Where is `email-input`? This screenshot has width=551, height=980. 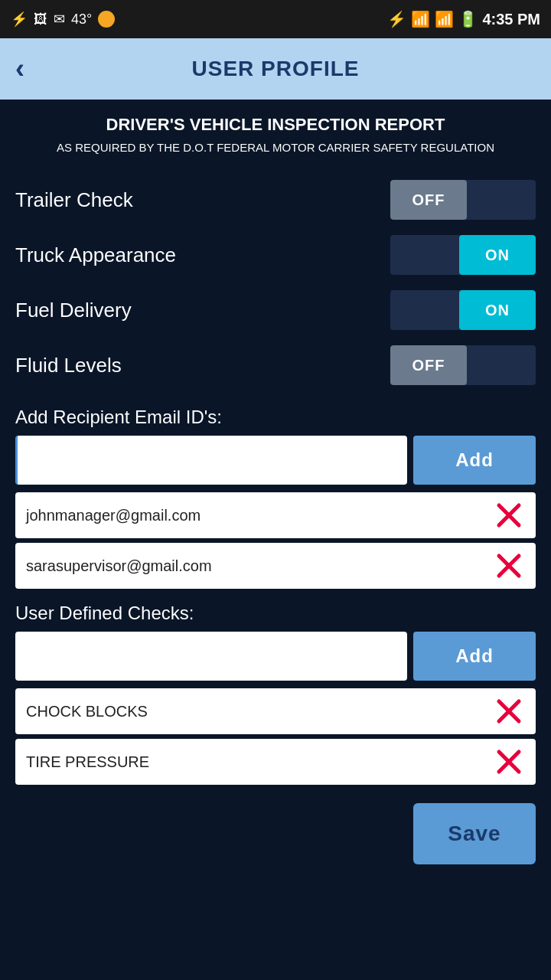
email-input is located at coordinates (211, 460).